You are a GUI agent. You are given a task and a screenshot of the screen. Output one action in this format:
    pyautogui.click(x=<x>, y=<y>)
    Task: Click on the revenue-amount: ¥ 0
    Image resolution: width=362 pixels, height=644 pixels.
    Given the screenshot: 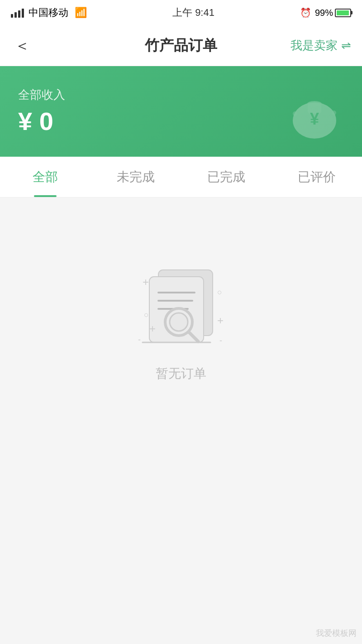 What is the action you would take?
    pyautogui.click(x=42, y=121)
    